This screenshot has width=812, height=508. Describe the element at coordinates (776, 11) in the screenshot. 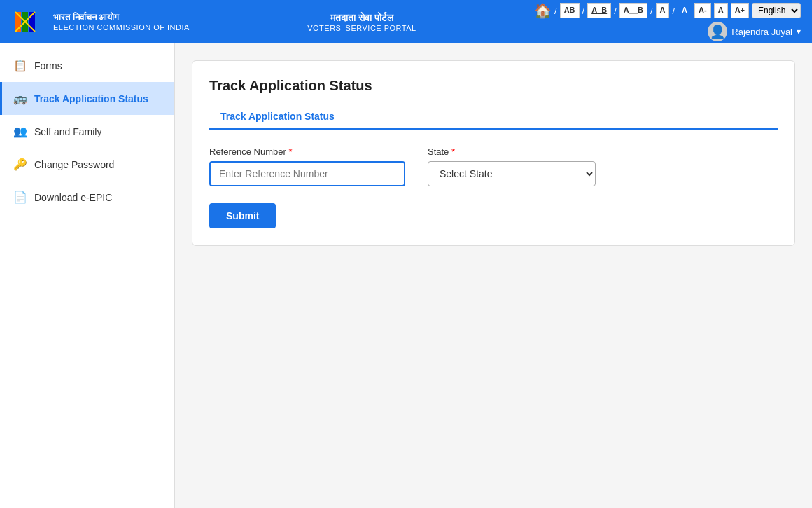

I see `language-select: English Hindi` at that location.